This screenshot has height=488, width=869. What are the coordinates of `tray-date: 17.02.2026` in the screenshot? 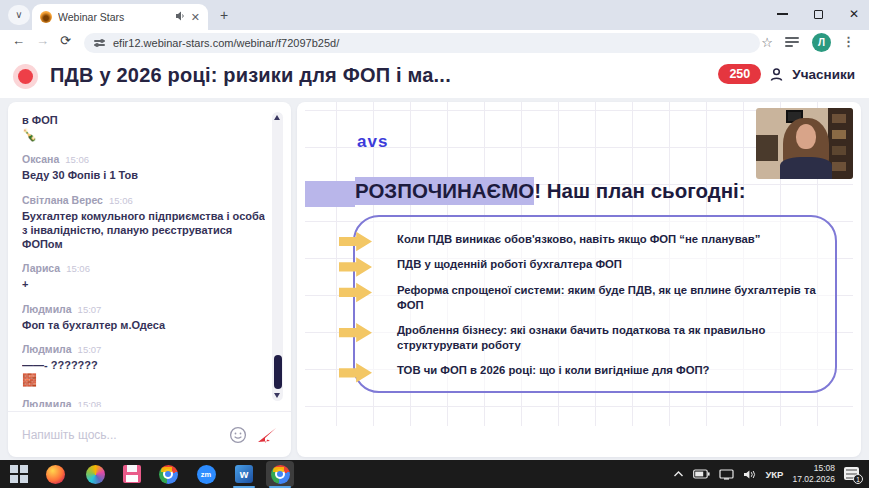 It's located at (814, 479).